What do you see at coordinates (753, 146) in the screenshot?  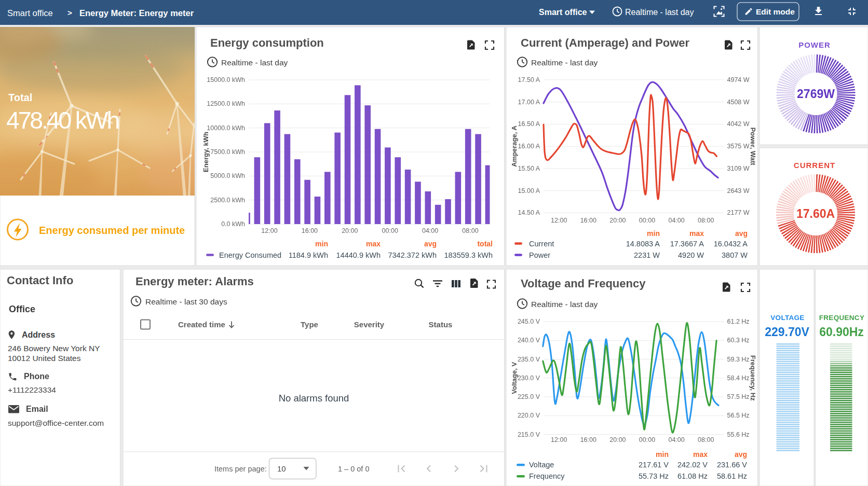 I see `svg-text: Power, Watt` at bounding box center [753, 146].